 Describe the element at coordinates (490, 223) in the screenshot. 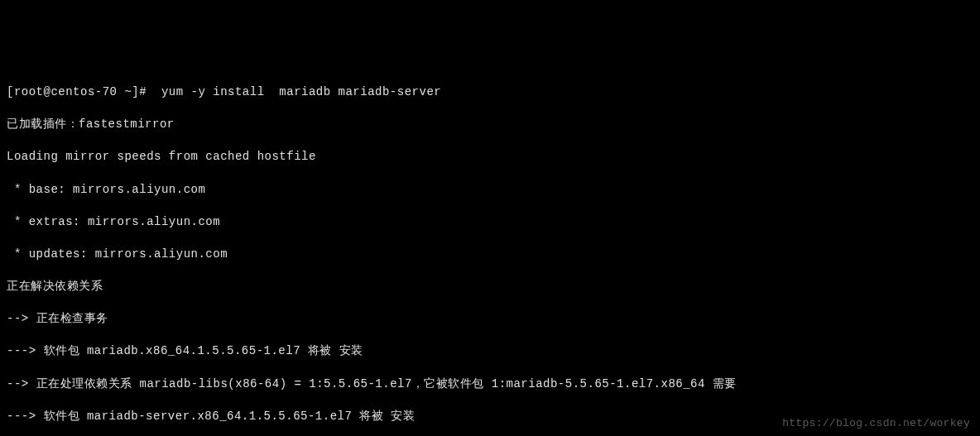

I see `terminal-line: * extras: mirrors.aliyun.com` at that location.